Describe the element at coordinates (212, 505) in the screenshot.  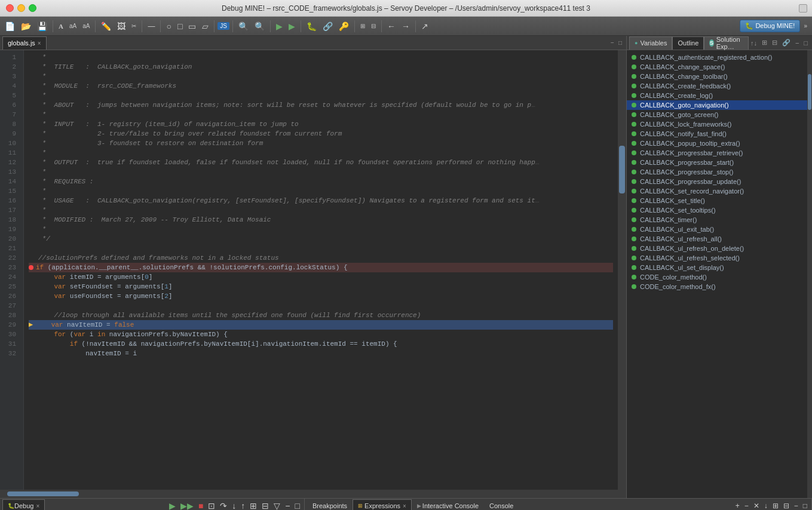
I see `debug-disconnect-btn: ⊡` at that location.